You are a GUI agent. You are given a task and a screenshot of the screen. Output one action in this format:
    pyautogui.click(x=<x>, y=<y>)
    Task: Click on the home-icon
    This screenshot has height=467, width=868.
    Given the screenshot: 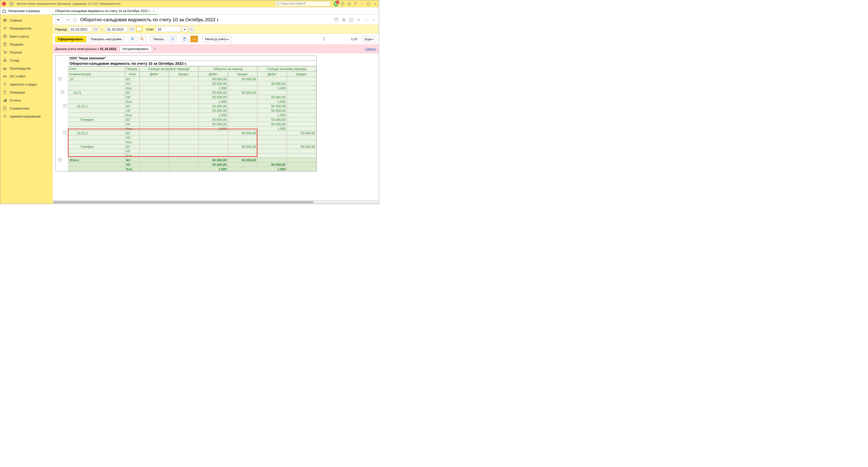 What is the action you would take?
    pyautogui.click(x=4, y=11)
    